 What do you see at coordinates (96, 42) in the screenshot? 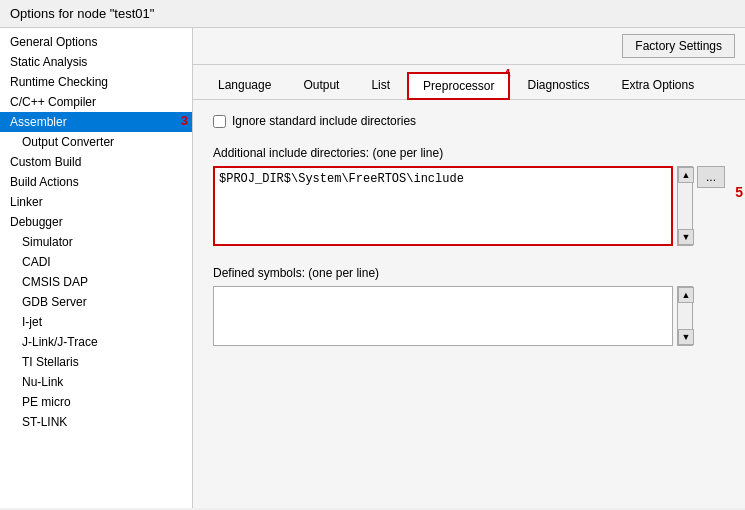
I see `sidebar-item-general-options: General Options` at bounding box center [96, 42].